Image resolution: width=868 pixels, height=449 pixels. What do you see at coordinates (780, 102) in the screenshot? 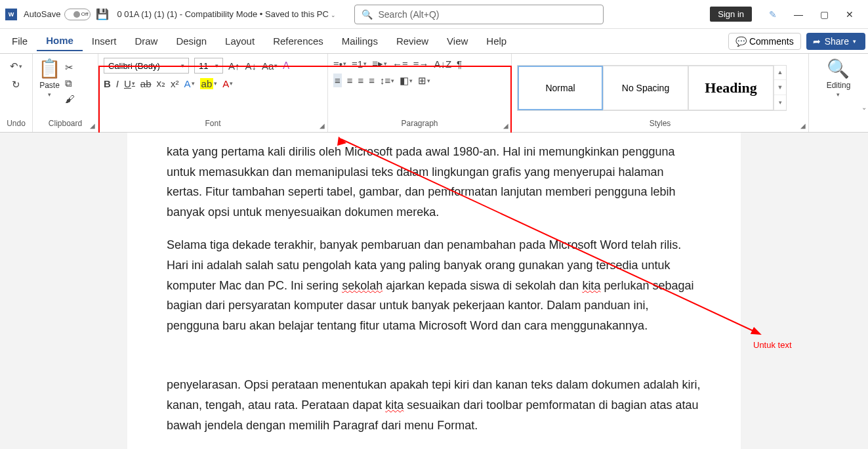
I see `styles-expand-icon: ▾` at bounding box center [780, 102].